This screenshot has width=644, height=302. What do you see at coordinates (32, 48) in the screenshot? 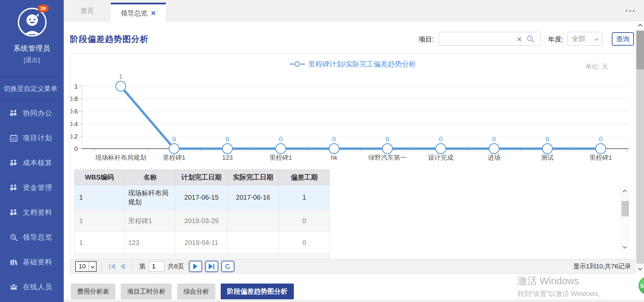
I see `username-label: 系统管理员` at bounding box center [32, 48].